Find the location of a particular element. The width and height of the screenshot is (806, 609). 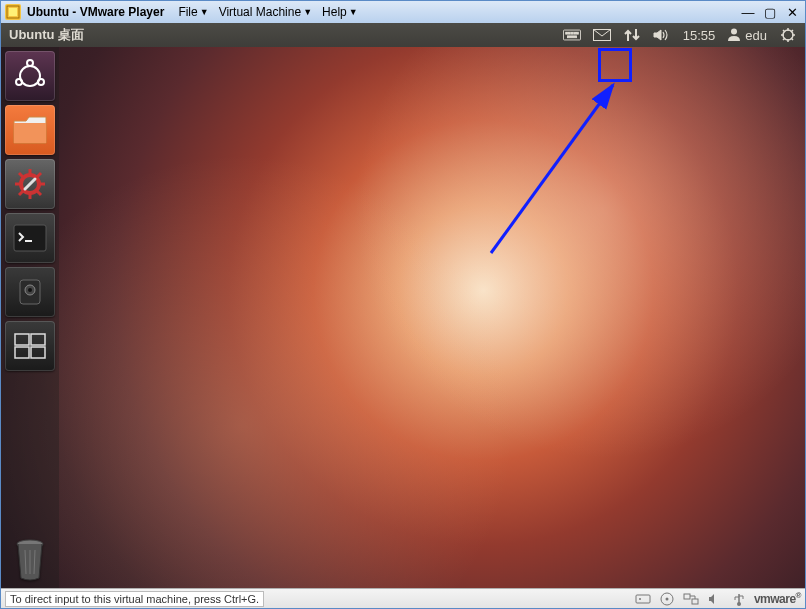

vmware-app-icon is located at coordinates (13, 12).